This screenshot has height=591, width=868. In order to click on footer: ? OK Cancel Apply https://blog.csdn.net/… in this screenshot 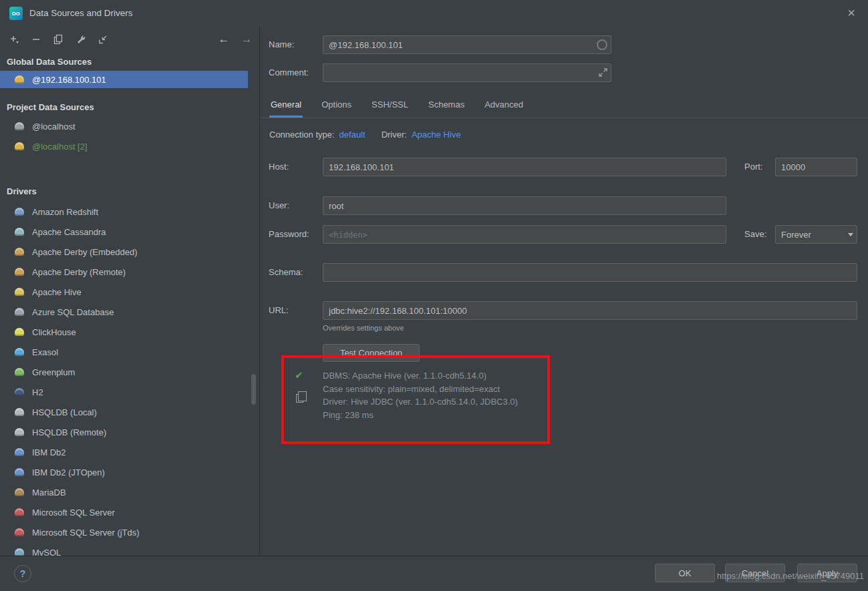, I will do `click(434, 573)`.